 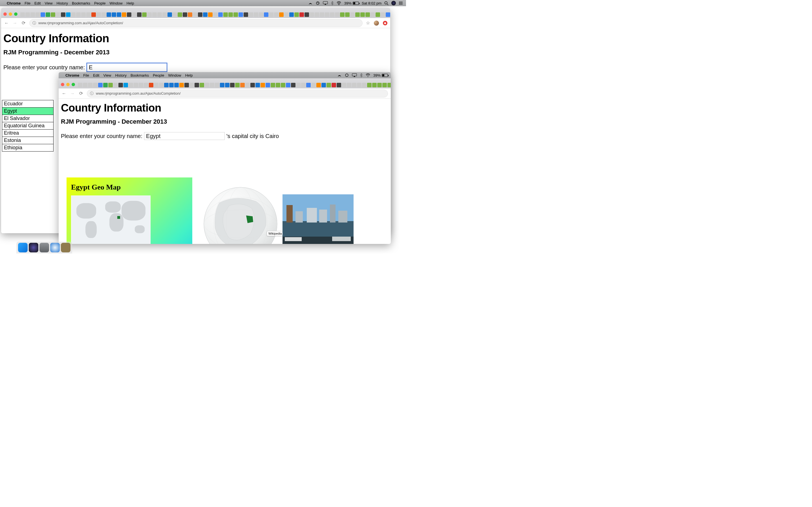 I want to click on page-title: Country Information, so click(x=196, y=39).